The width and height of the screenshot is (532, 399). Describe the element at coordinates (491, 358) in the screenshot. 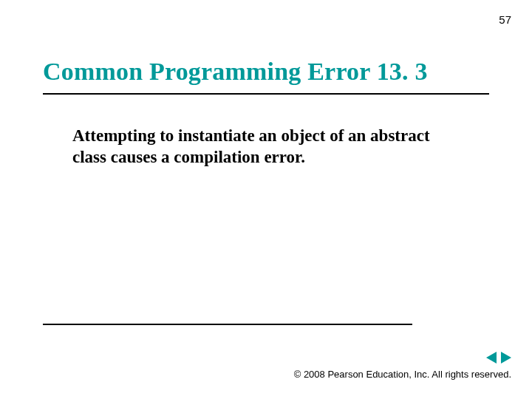

I see `prev-icon` at that location.